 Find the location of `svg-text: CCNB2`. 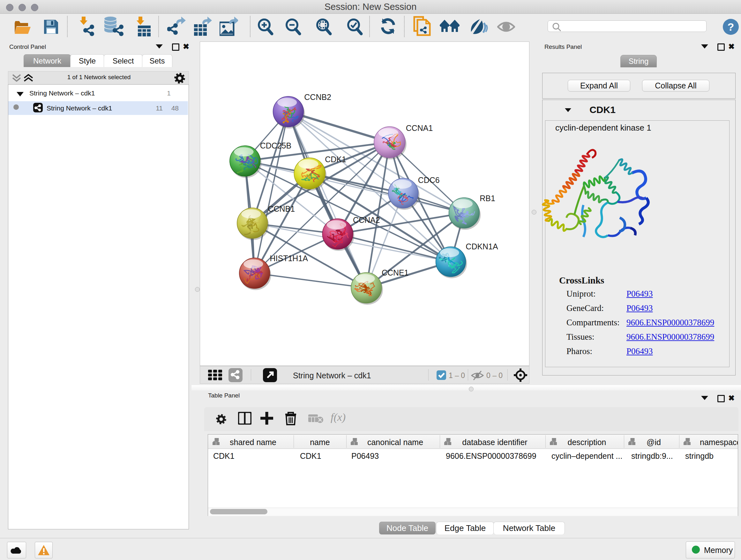

svg-text: CCNB2 is located at coordinates (318, 97).